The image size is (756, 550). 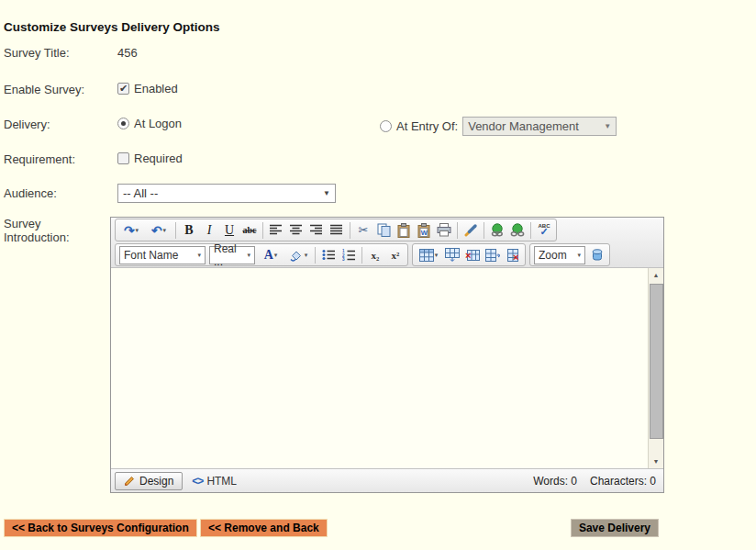 I want to click on editor-toolbar: ↷▾ ↶▾ B I U abc ✂ W, so click(x=387, y=242).